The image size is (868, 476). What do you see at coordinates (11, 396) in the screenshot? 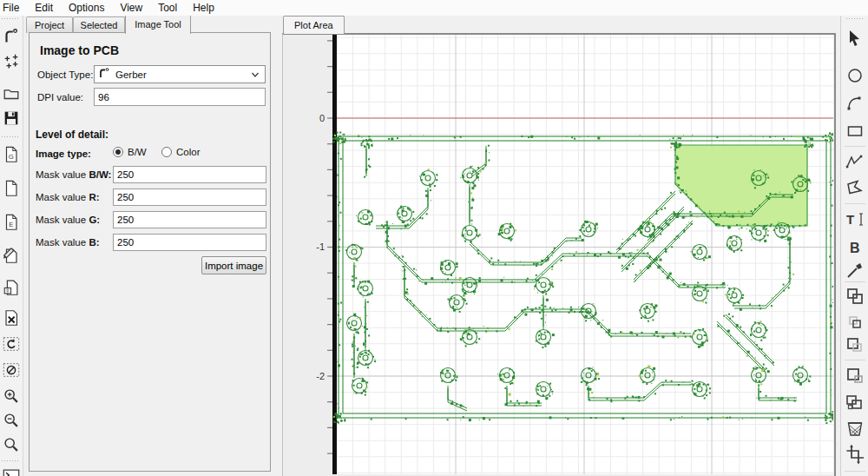
I see `zoom-in-icon` at bounding box center [11, 396].